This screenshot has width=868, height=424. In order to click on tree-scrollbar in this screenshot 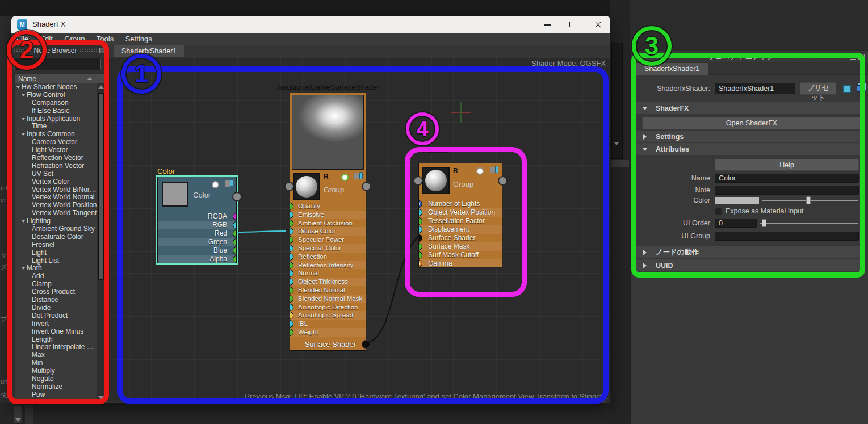, I will do `click(100, 242)`.